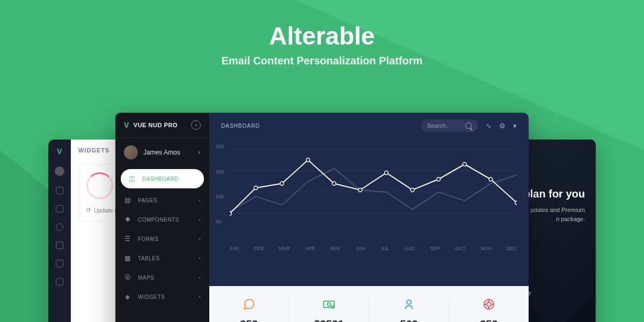  Describe the element at coordinates (369, 304) in the screenshot. I see `stats-row: 853MESSAGES$$3521TODAY REVENUE562CUSTOME…` at that location.